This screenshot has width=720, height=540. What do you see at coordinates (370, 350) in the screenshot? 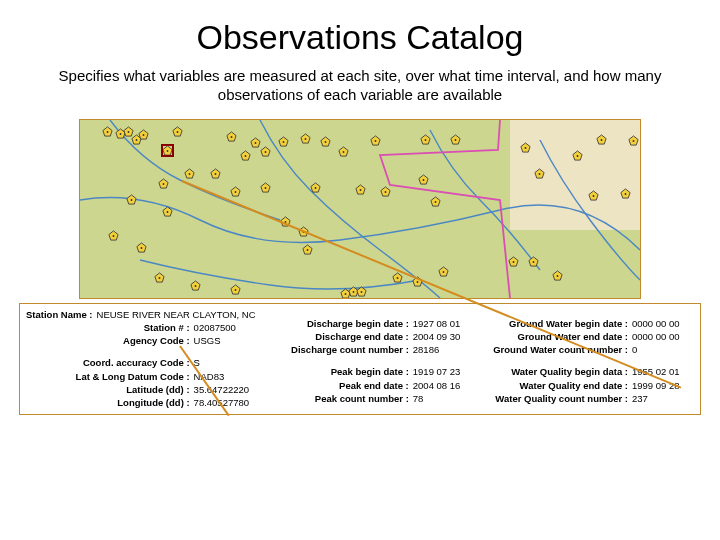
I see `info-row: Discharge count number :28186` at bounding box center [370, 350].